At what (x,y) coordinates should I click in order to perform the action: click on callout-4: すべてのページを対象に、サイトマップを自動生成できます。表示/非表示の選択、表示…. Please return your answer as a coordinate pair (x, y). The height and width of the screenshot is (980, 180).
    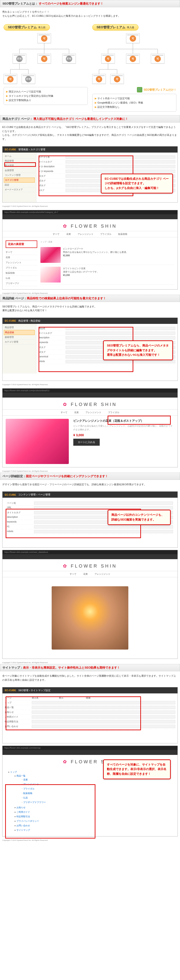
    Looking at the image, I should click on (137, 769).